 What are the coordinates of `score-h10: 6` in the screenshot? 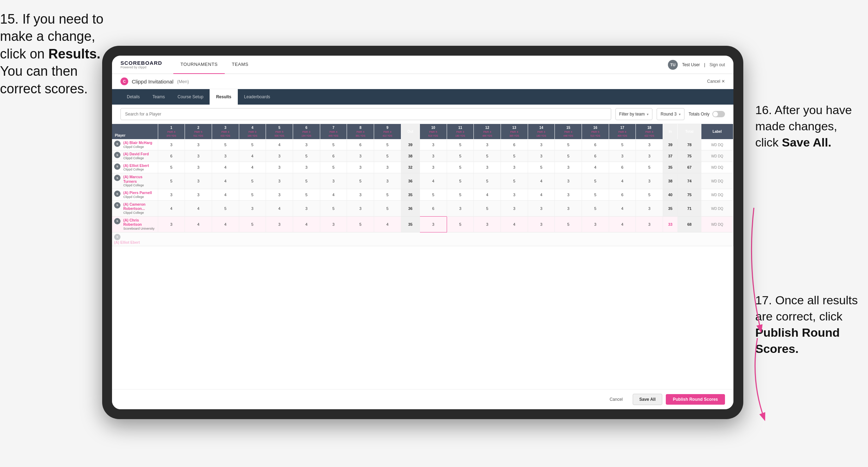 It's located at (433, 208).